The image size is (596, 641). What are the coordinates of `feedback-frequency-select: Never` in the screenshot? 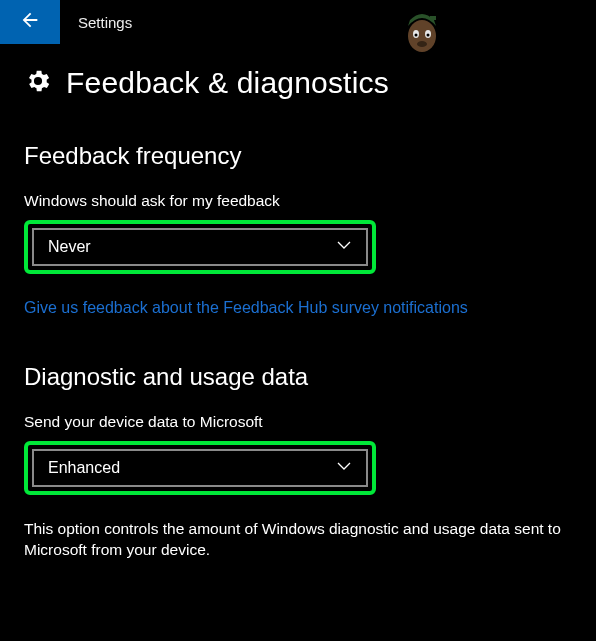 It's located at (200, 247).